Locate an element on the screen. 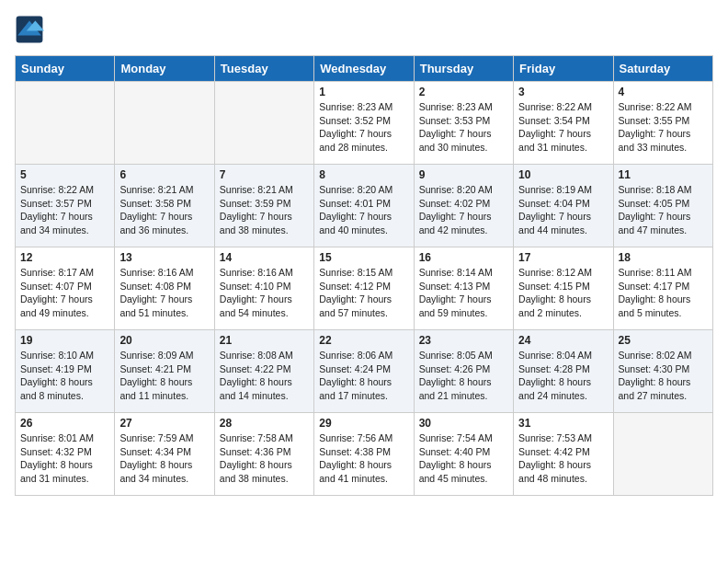 Image resolution: width=728 pixels, height=563 pixels. day-info: Sunrise: 8:21 AM Sunset: 3:58 PM Dayligh… is located at coordinates (164, 210).